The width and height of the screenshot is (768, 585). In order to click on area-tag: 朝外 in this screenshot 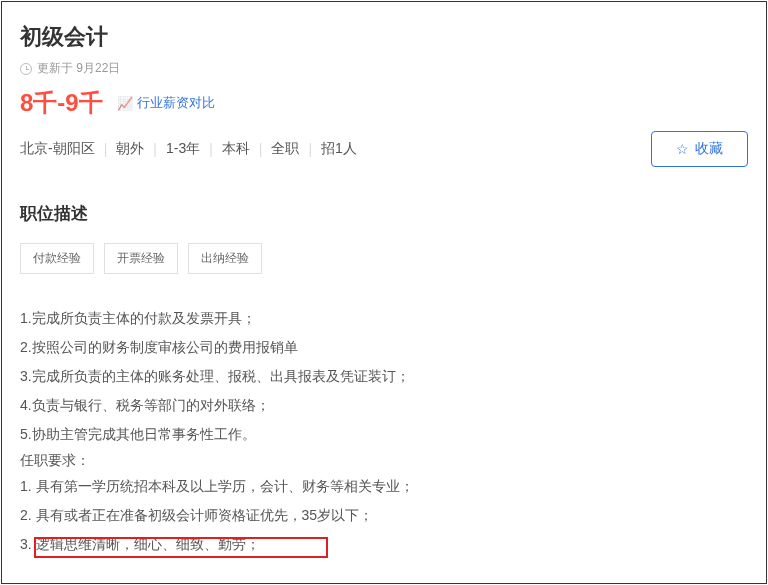, I will do `click(130, 149)`.